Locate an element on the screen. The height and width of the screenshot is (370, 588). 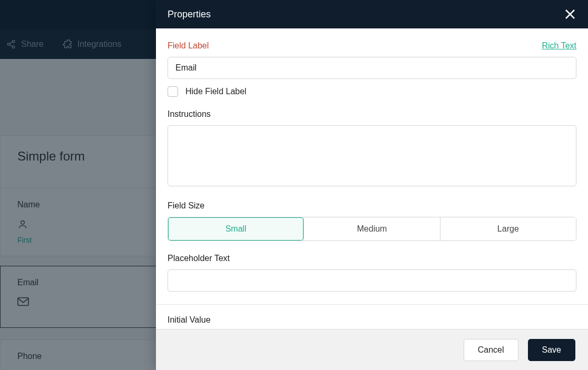
hide-label-checkbox is located at coordinates (173, 92).